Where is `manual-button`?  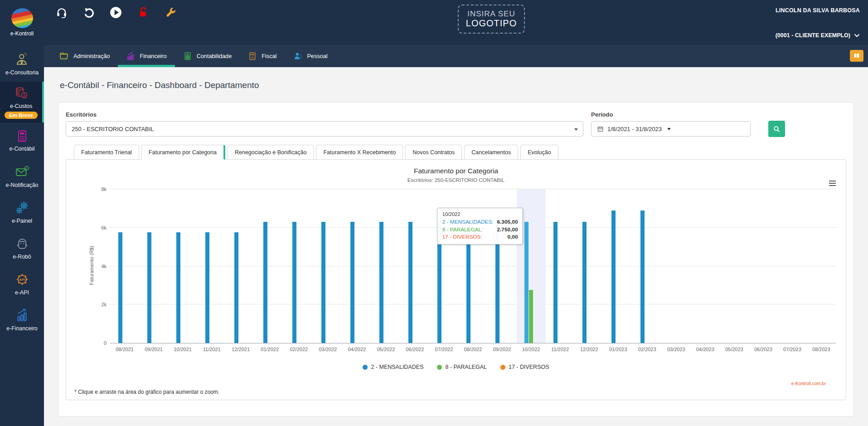
manual-button is located at coordinates (857, 56).